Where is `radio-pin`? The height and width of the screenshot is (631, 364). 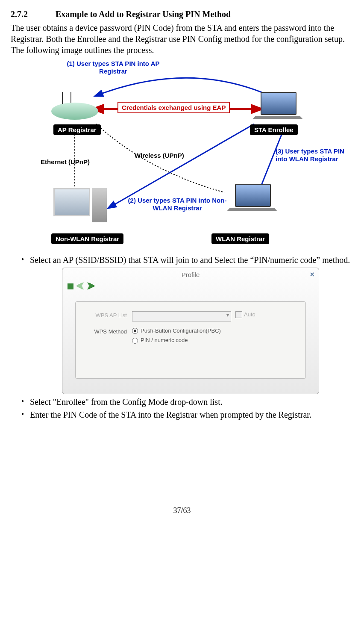
radio-pin is located at coordinates (135, 341).